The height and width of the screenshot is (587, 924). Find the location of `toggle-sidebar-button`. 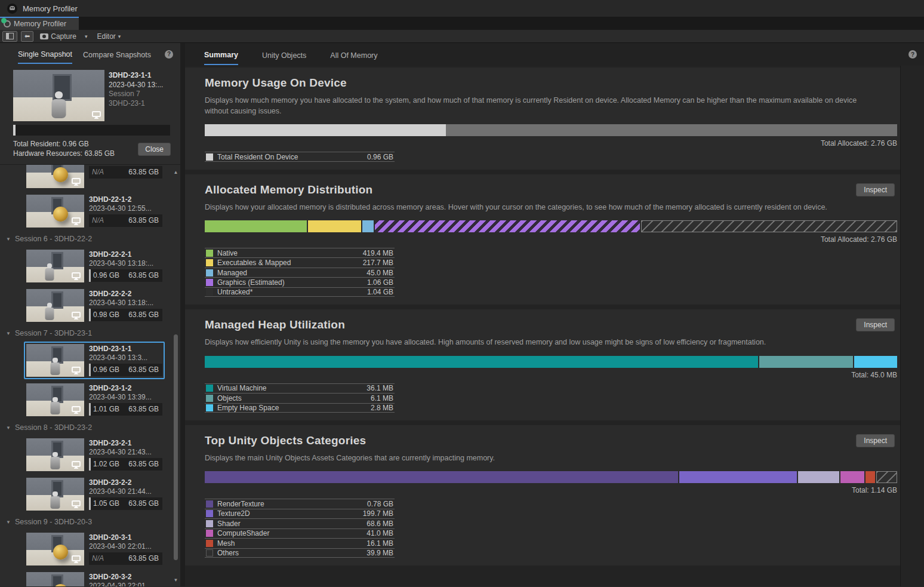

toggle-sidebar-button is located at coordinates (10, 36).